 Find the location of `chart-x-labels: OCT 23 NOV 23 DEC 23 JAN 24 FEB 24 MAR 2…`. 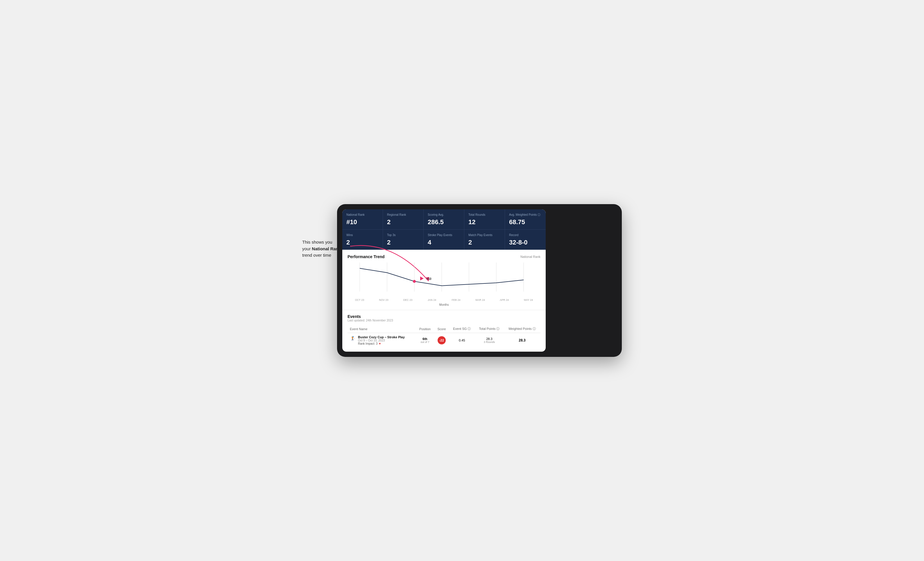

chart-x-labels: OCT 23 NOV 23 DEC 23 JAN 24 FEB 24 MAR 2… is located at coordinates (444, 300).